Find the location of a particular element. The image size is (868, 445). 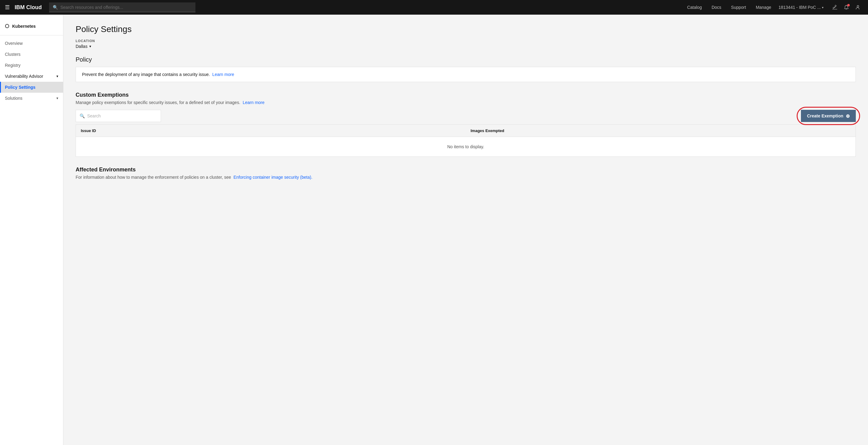

header-icons is located at coordinates (846, 7).